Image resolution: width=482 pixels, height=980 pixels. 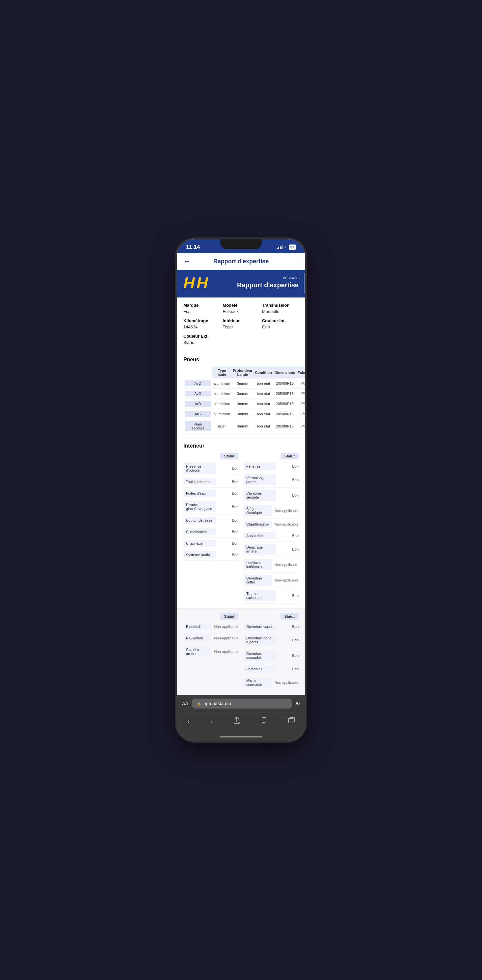 I want to click on table-row: ArD aluminium 3mmm bon état 205/80R16 Pi…, so click(x=244, y=404).